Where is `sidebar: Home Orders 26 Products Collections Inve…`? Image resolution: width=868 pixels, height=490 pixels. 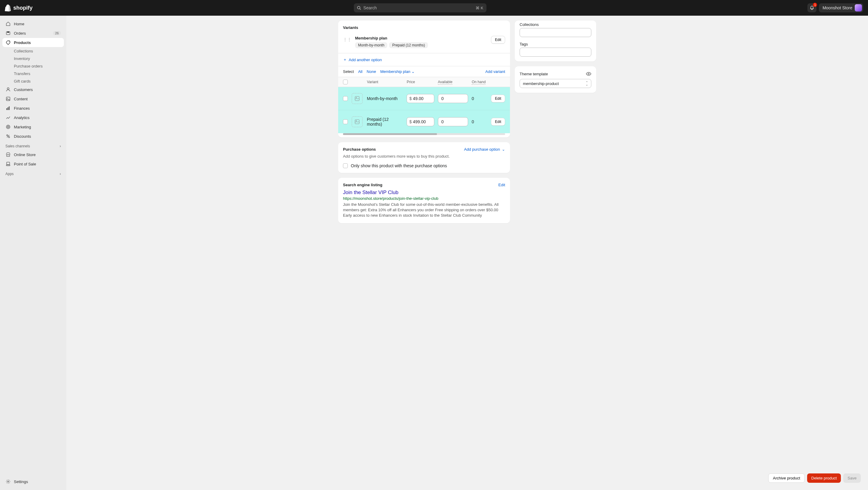
sidebar: Home Orders 26 Products Collections Inve… is located at coordinates (33, 122).